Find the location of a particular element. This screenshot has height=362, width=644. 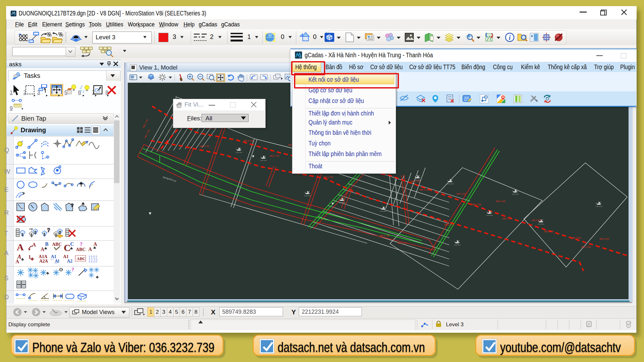

svg-text: MB-1-T35 is located at coordinates (249, 141).